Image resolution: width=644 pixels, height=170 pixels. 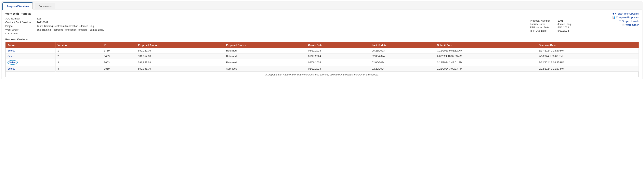 I want to click on last-status-value, so click(x=76, y=33).